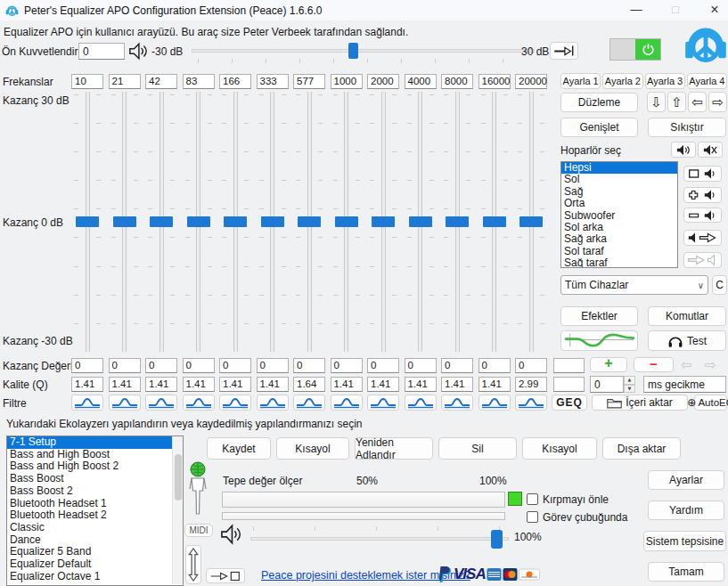  I want to click on freq-input: 2000, so click(383, 82).